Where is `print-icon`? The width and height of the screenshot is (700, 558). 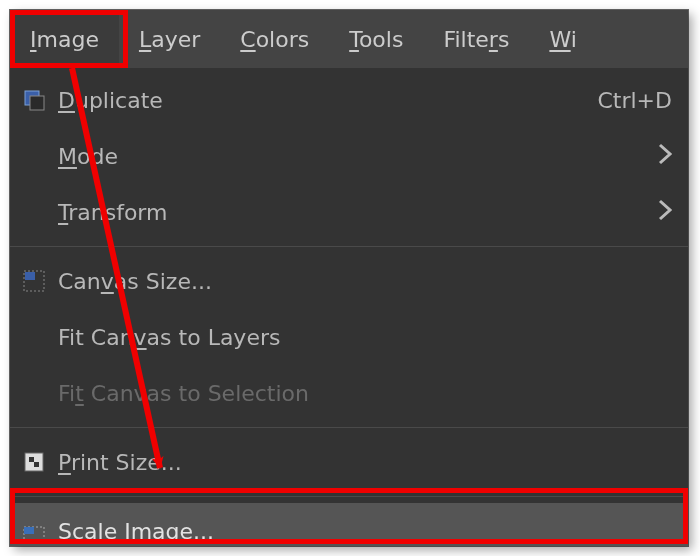 print-icon is located at coordinates (34, 462).